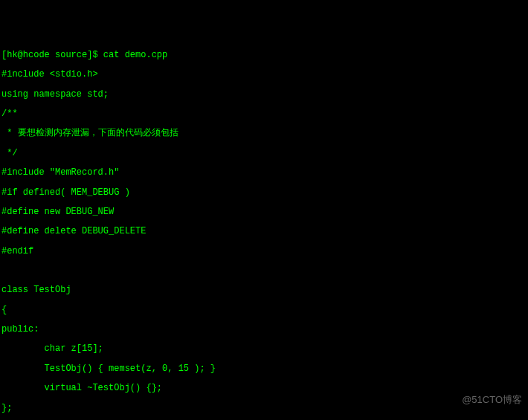 Image resolution: width=528 pixels, height=420 pixels. What do you see at coordinates (264, 134) in the screenshot?
I see `code-line: * 要想检测内存泄漏，下面的代码必须包括` at bounding box center [264, 134].